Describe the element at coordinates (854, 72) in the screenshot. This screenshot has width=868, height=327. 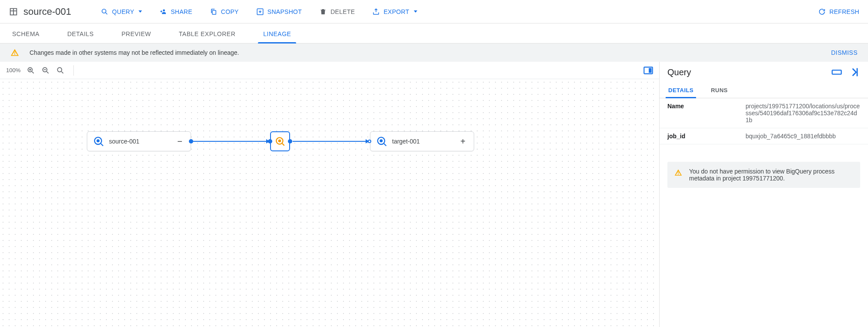
I see `collapse-panel-button` at that location.